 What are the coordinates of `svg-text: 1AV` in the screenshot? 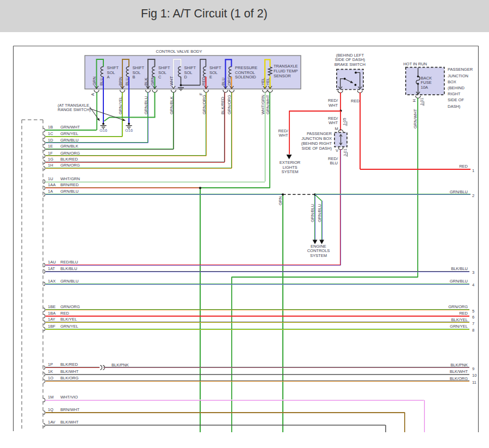 It's located at (52, 422).